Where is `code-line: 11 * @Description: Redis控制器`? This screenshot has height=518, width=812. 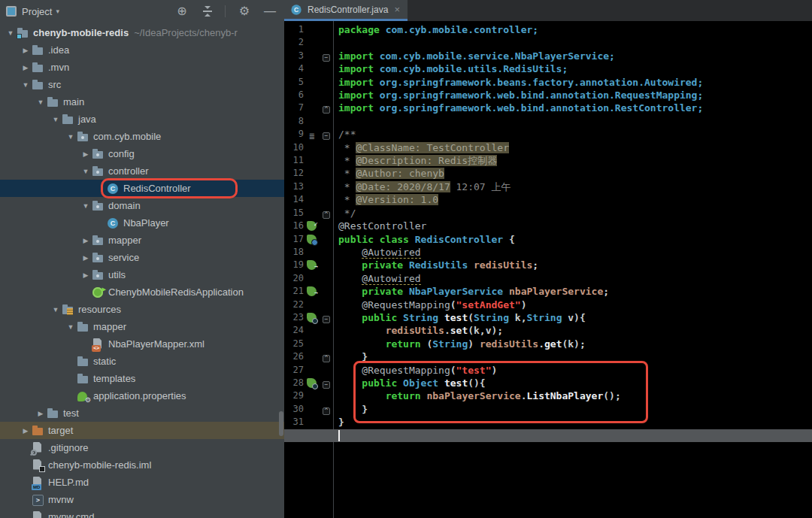 code-line: 11 * @Description: Redis控制器 is located at coordinates (548, 161).